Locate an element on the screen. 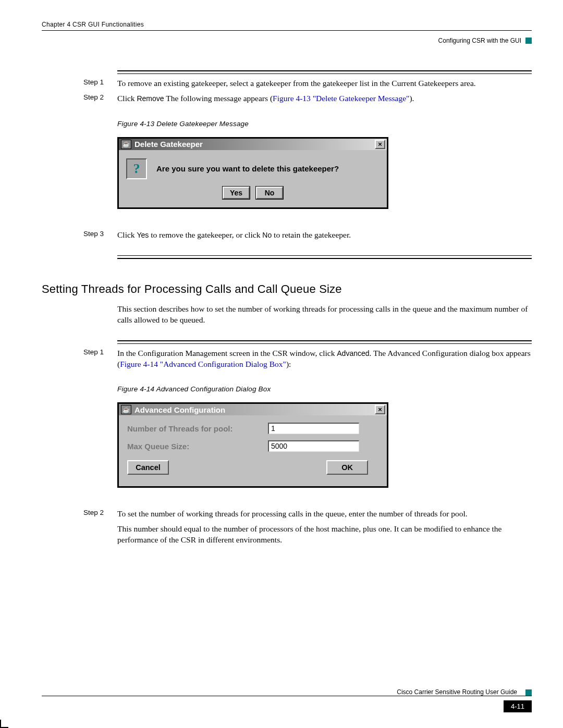  step-2-pre: Click is located at coordinates (127, 98).